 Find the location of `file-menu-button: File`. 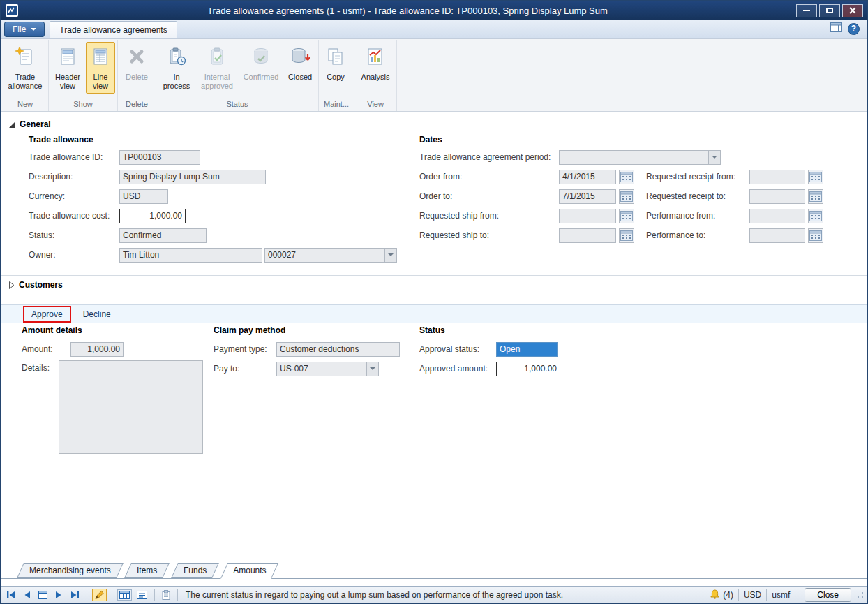

file-menu-button: File is located at coordinates (24, 29).